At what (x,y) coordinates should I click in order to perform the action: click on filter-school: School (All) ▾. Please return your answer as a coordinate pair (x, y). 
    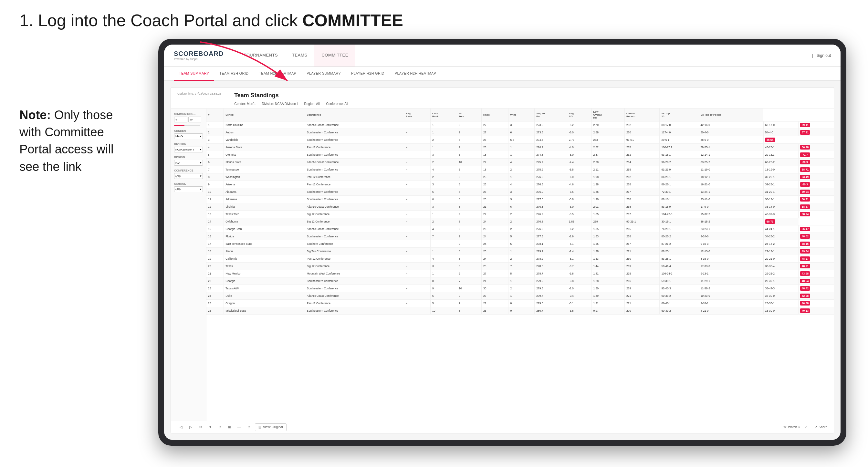
    Looking at the image, I should click on (189, 187).